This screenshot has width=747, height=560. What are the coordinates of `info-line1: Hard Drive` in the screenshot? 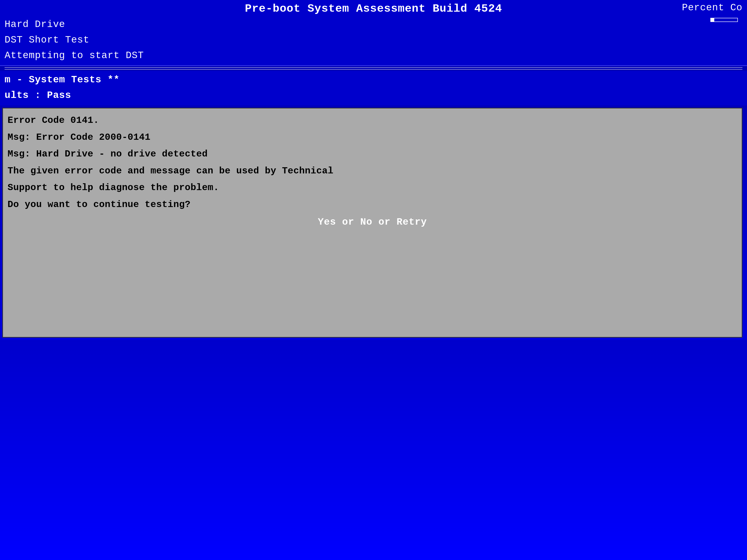 It's located at (374, 25).